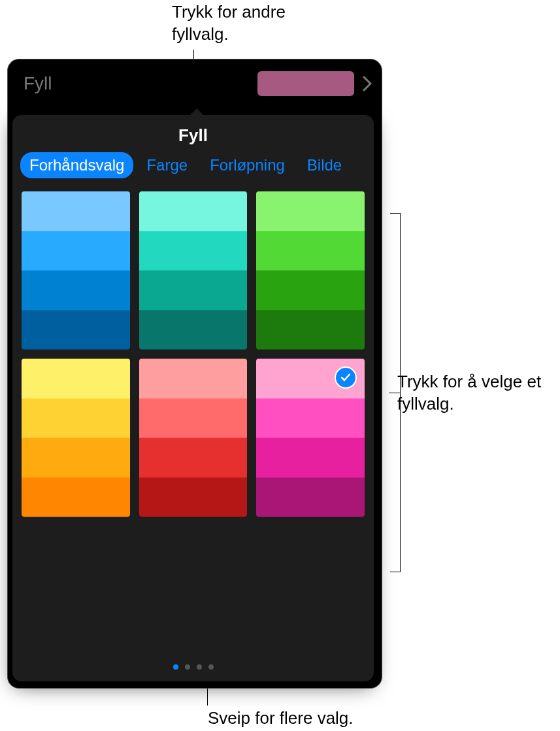  What do you see at coordinates (476, 393) in the screenshot?
I see `callout-right: Trykk for å velge et fyllvalg.` at bounding box center [476, 393].